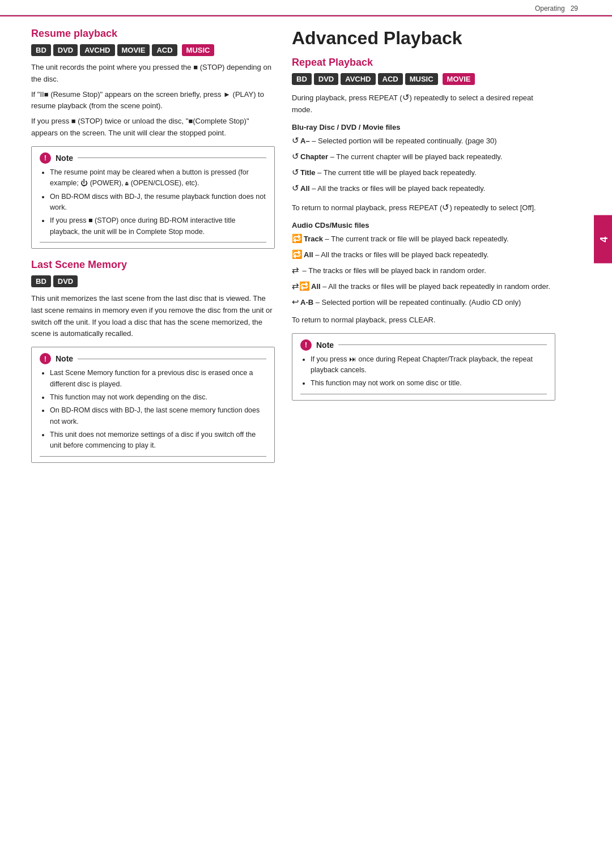 Image resolution: width=612 pixels, height=868 pixels. What do you see at coordinates (153, 127) in the screenshot?
I see `resume-body-3: If you press ■ (STOP) twice or unload th…` at bounding box center [153, 127].